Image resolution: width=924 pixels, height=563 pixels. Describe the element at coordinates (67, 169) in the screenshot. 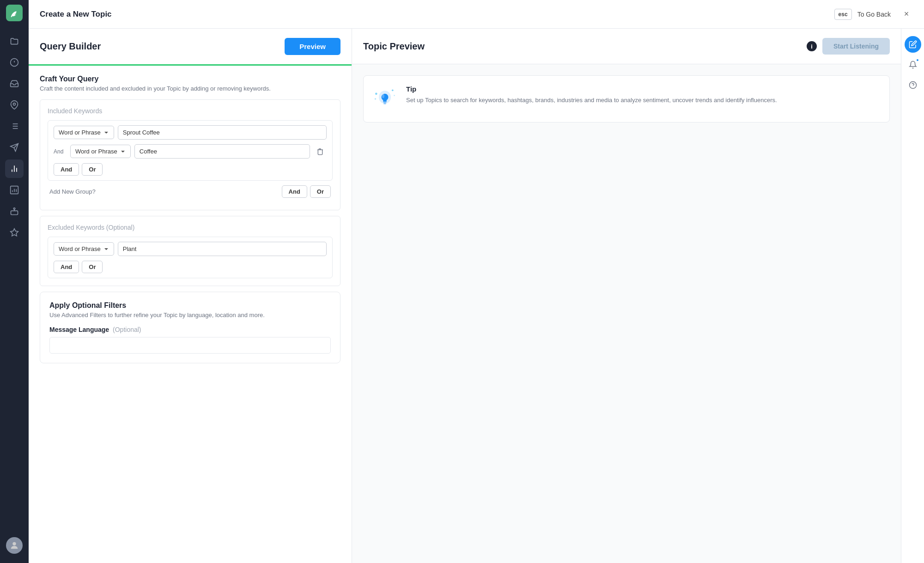

I see `included-and-button: And` at that location.